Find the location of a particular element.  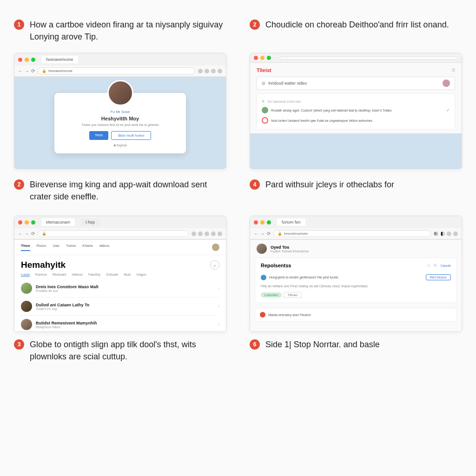

nav-icons: ←→⟳ is located at coordinates (262, 233).